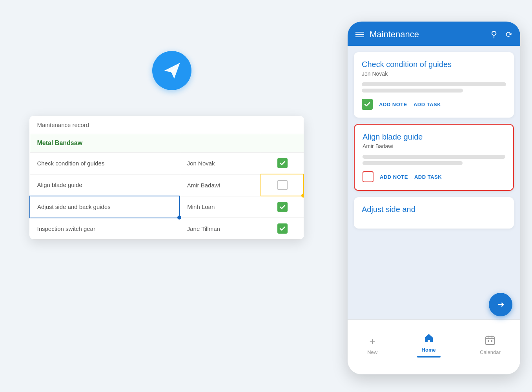 The height and width of the screenshot is (392, 532). What do you see at coordinates (220, 163) in the screenshot?
I see `assignee-cell: Jon Novak` at bounding box center [220, 163].